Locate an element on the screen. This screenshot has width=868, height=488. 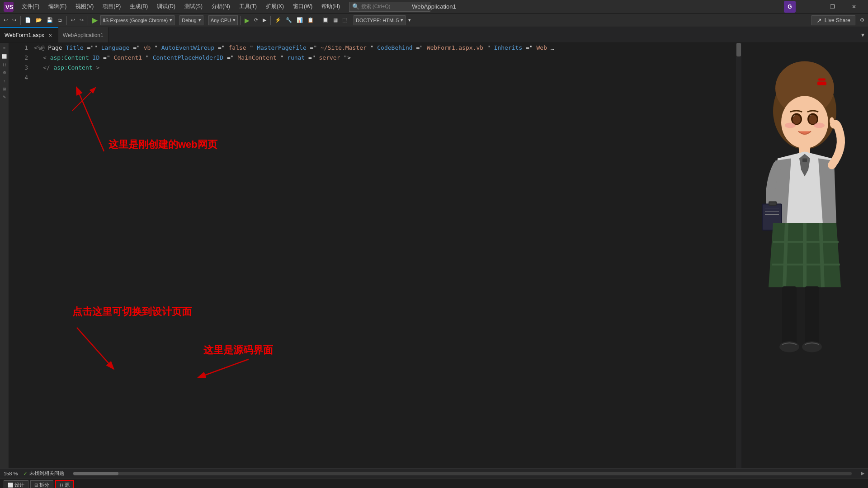
zoom-indicator: 158 % is located at coordinates (11, 474).